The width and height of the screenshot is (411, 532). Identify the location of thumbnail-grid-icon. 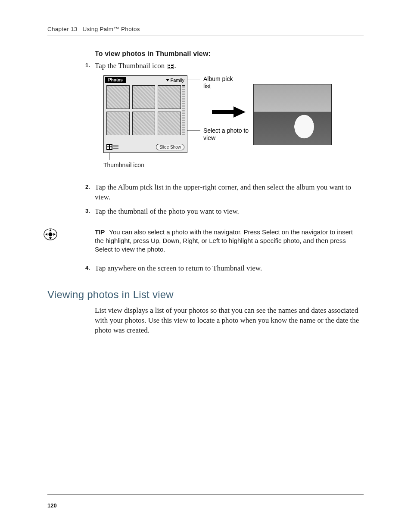
(171, 66).